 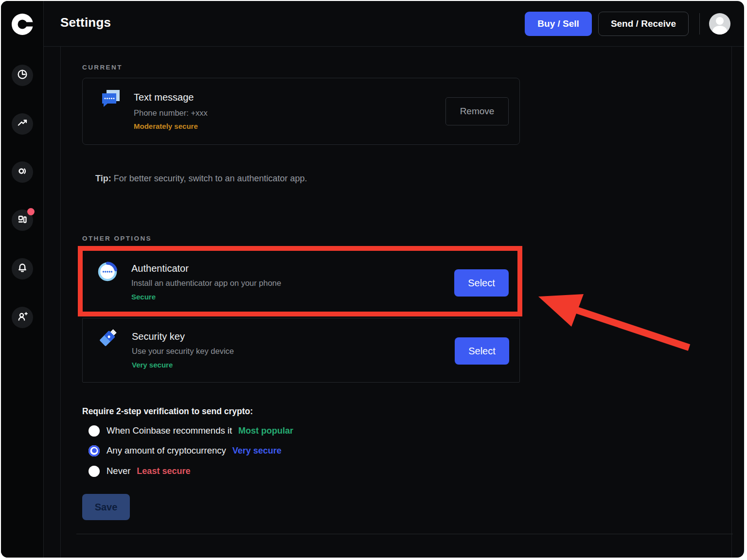 I want to click on coinbase-logo, so click(x=22, y=24).